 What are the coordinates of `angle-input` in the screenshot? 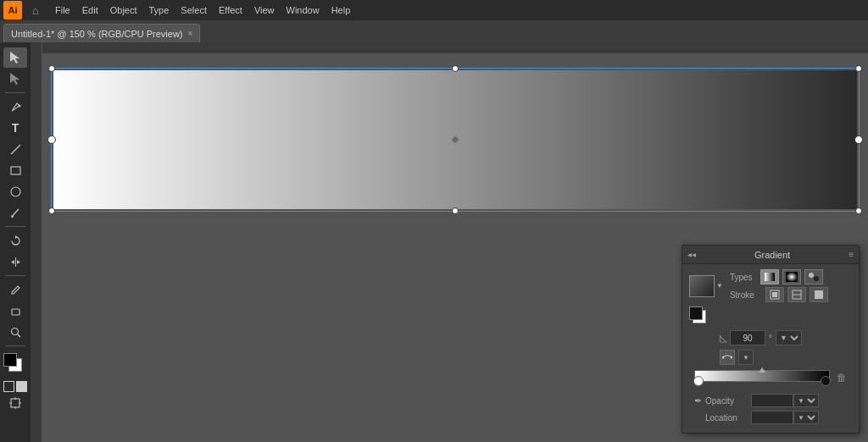 It's located at (748, 338).